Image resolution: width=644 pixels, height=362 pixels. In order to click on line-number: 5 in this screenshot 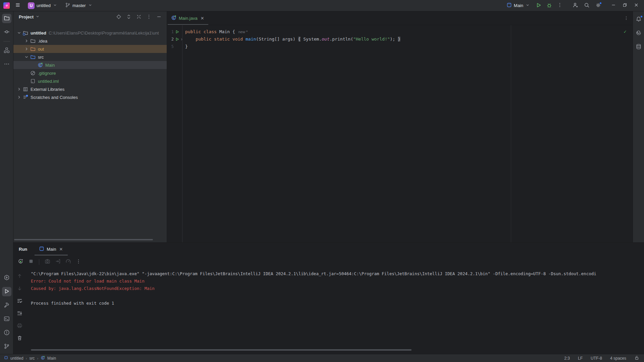, I will do `click(170, 47)`.